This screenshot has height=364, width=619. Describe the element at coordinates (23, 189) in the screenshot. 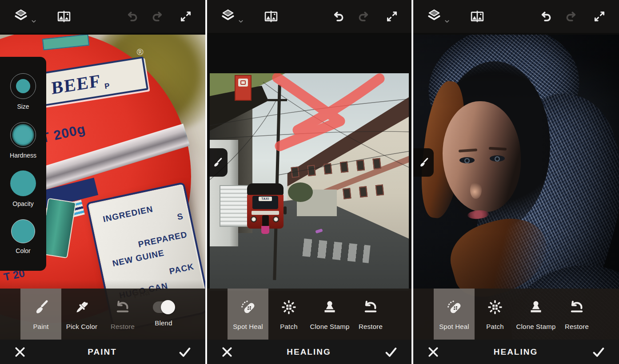

I see `brush-opacity-control: Opacity` at that location.